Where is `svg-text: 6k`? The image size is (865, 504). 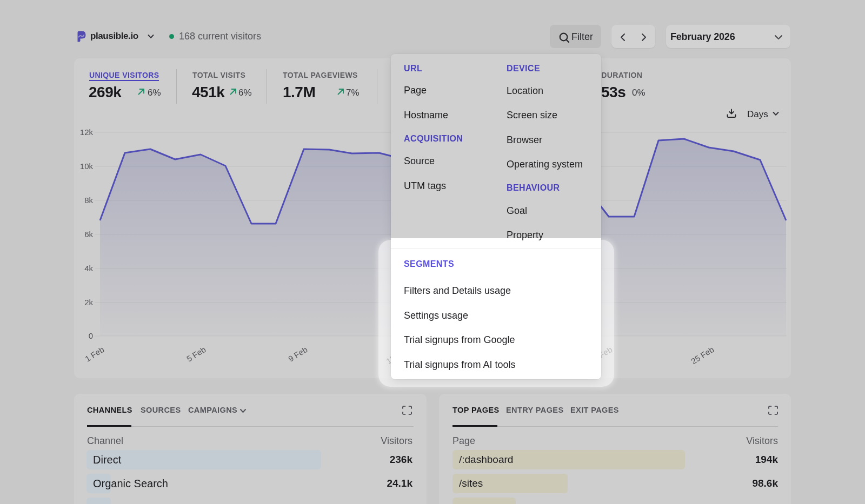
svg-text: 6k is located at coordinates (89, 234).